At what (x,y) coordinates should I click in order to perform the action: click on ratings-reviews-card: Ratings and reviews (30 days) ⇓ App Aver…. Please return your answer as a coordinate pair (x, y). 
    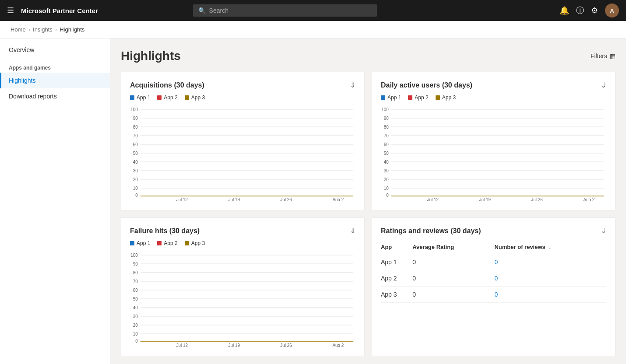
    Looking at the image, I should click on (494, 287).